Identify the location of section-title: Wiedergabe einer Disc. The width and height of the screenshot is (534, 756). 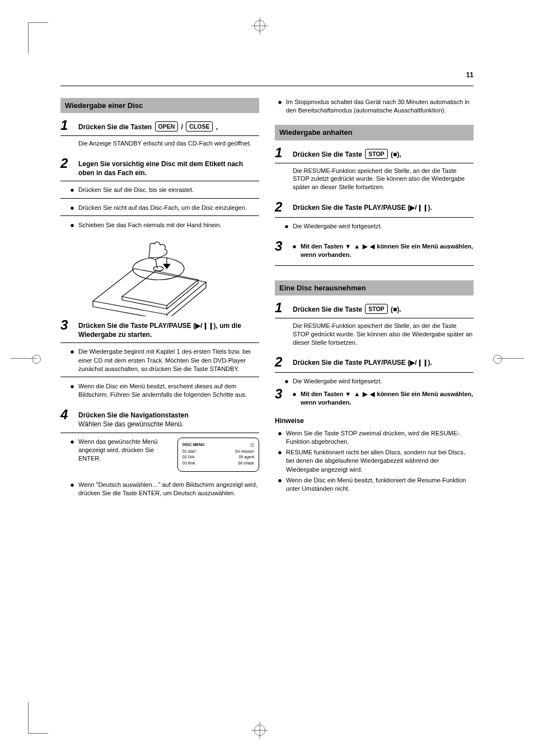
(160, 106).